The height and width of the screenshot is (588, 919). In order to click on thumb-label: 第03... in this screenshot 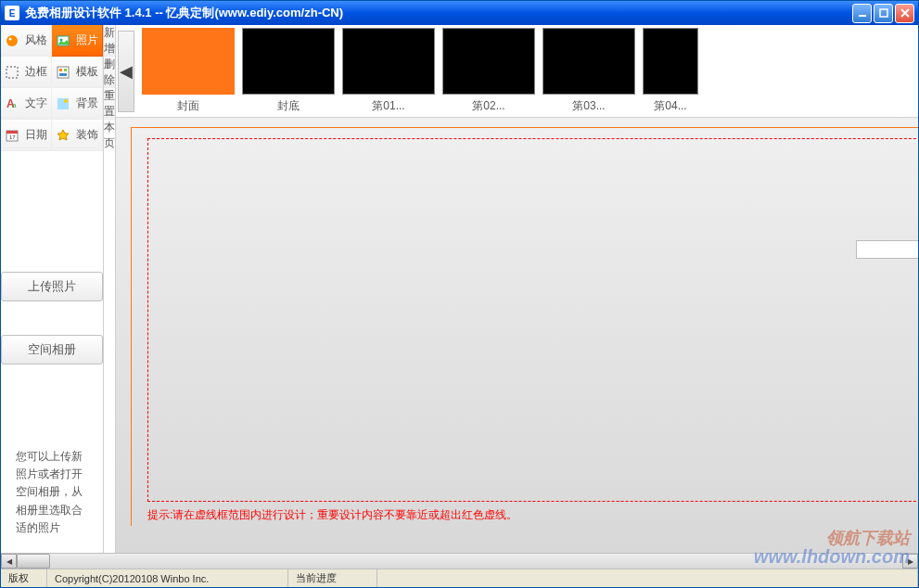, I will do `click(588, 106)`.